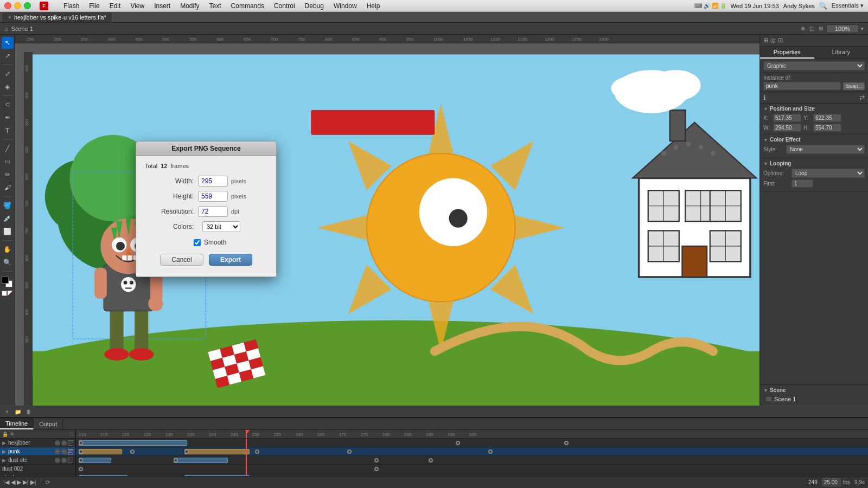 Image resolution: width=868 pixels, height=488 pixels. What do you see at coordinates (64, 443) in the screenshot?
I see `layer-lock-btn: ·` at bounding box center [64, 443].